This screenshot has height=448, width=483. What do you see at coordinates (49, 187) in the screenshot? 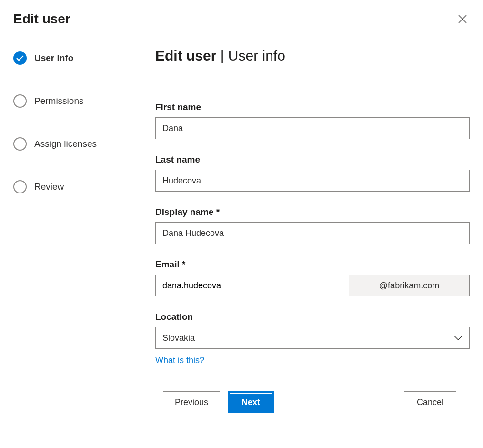
I see `step-label: Review` at bounding box center [49, 187].